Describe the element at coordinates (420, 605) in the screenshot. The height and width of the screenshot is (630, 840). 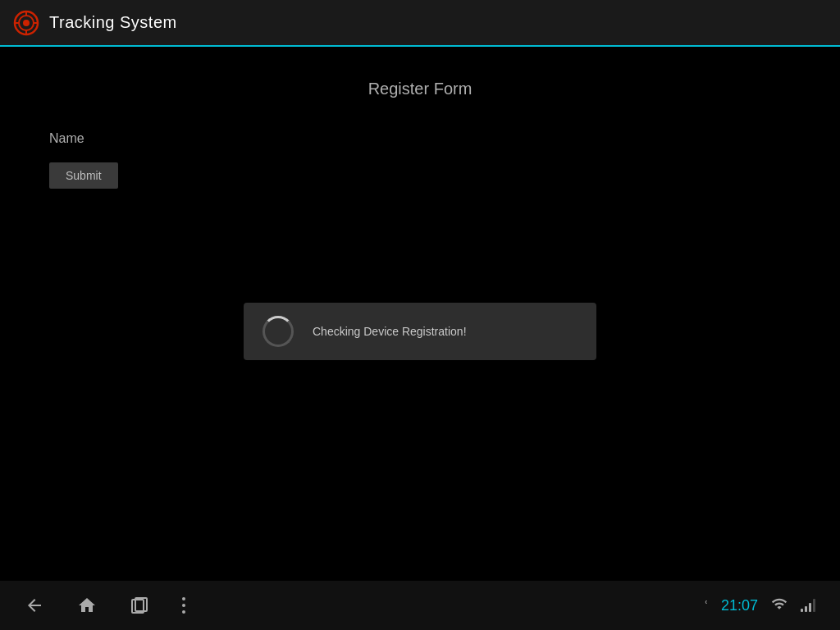
I see `nav-bar: ʿ︎ 21:07` at that location.